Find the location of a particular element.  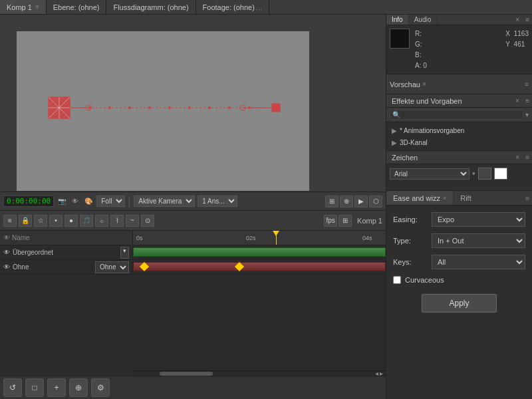

font-color-box is located at coordinates (485, 174).